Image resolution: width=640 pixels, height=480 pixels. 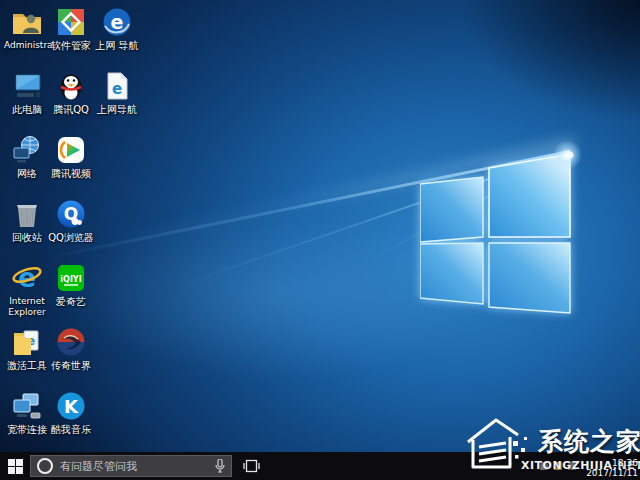 What do you see at coordinates (138, 466) in the screenshot?
I see `search-placeholder: 有问题尽管问我` at bounding box center [138, 466].